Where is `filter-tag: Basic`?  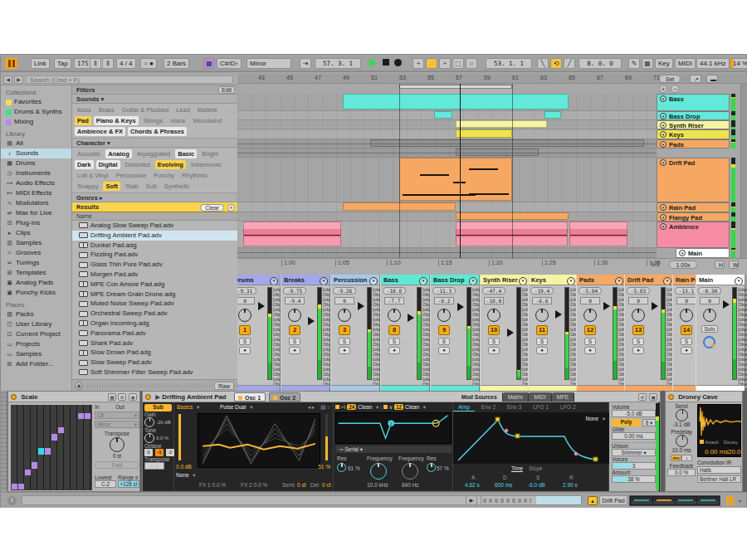
filter-tag: Basic is located at coordinates (186, 154).